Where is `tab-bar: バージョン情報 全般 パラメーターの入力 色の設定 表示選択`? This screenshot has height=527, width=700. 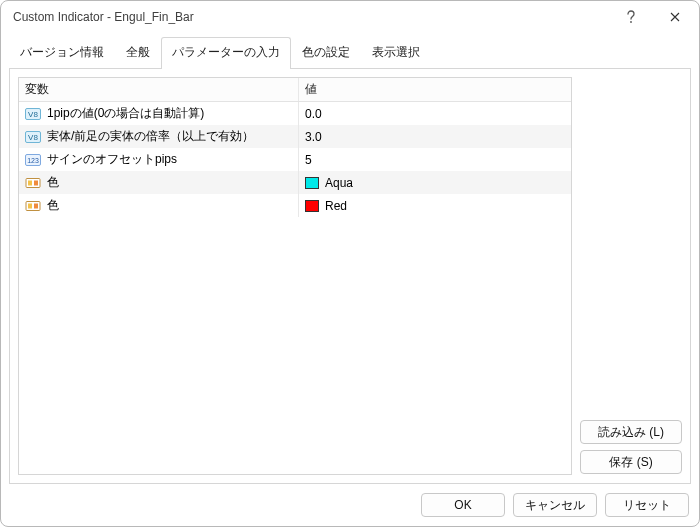 tab-bar: バージョン情報 全般 パラメーターの入力 色の設定 表示選択 is located at coordinates (350, 50).